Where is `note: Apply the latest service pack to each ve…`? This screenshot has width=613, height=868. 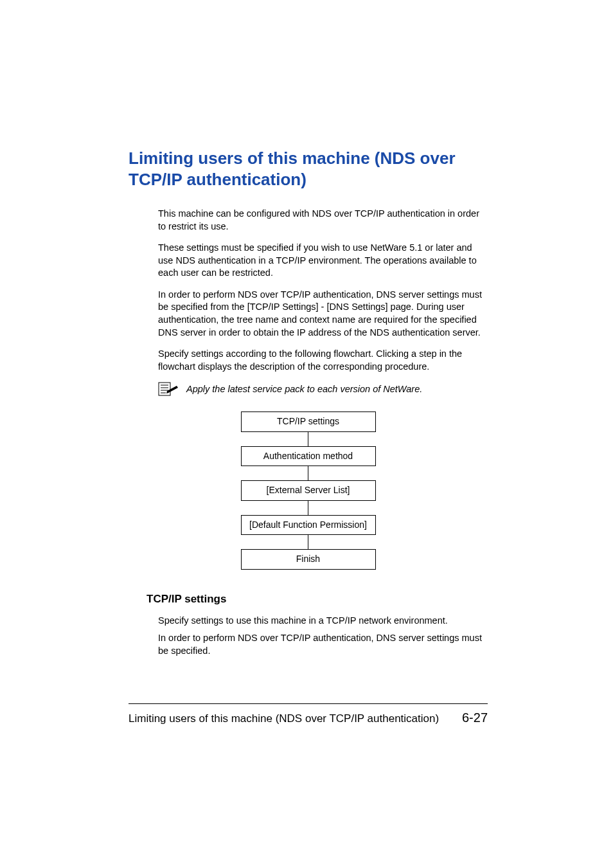
note: Apply the latest service pack to each ve… is located at coordinates (323, 389).